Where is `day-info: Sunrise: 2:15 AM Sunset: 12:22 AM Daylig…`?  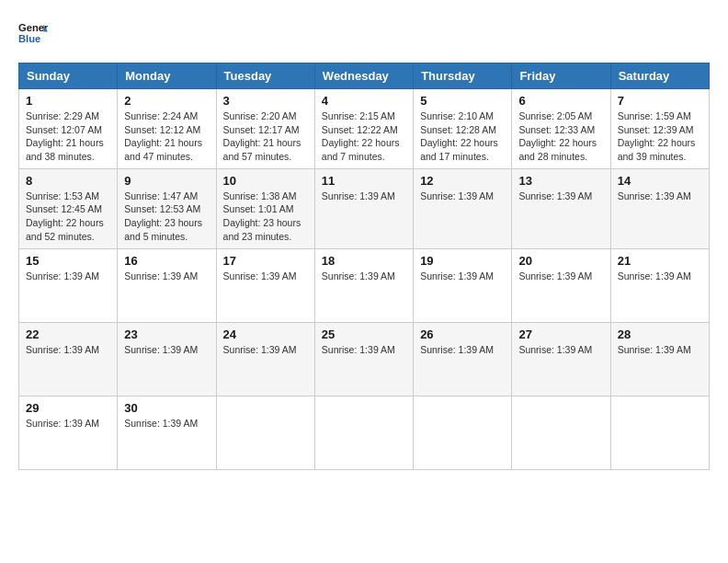
day-info: Sunrise: 2:15 AM Sunset: 12:22 AM Daylig… is located at coordinates (364, 136).